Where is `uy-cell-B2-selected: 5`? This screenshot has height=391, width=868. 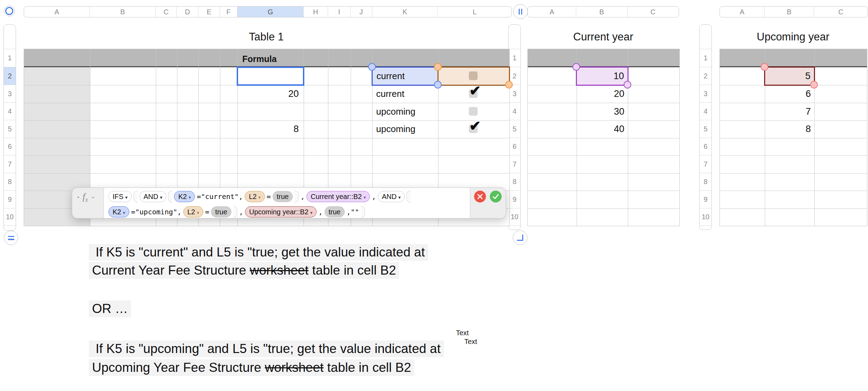 uy-cell-B2-selected: 5 is located at coordinates (790, 76).